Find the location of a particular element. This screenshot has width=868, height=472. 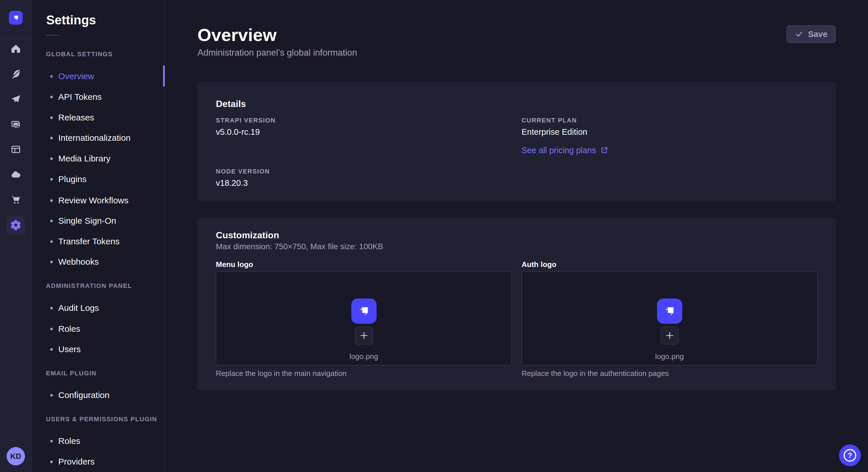

strapi-version-label: STRAPI VERSION is located at coordinates (364, 121).